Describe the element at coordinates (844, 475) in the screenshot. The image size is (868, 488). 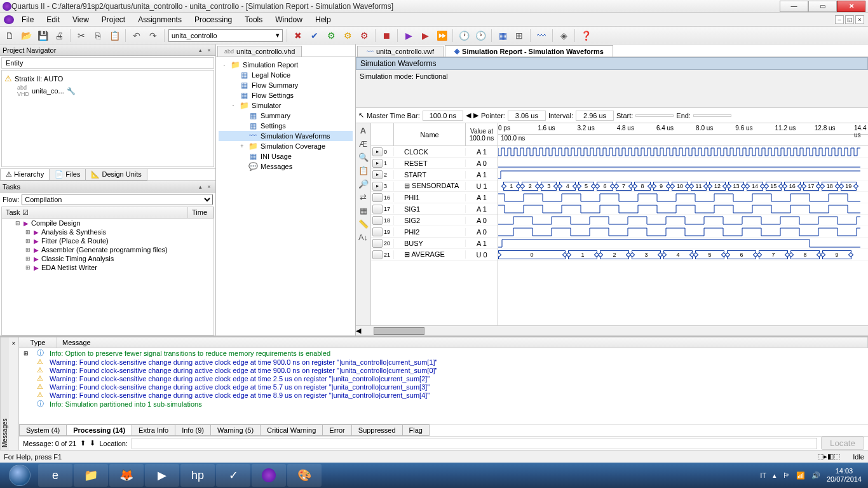
I see `taskbar-clock: 14:03 20/07/2014` at that location.